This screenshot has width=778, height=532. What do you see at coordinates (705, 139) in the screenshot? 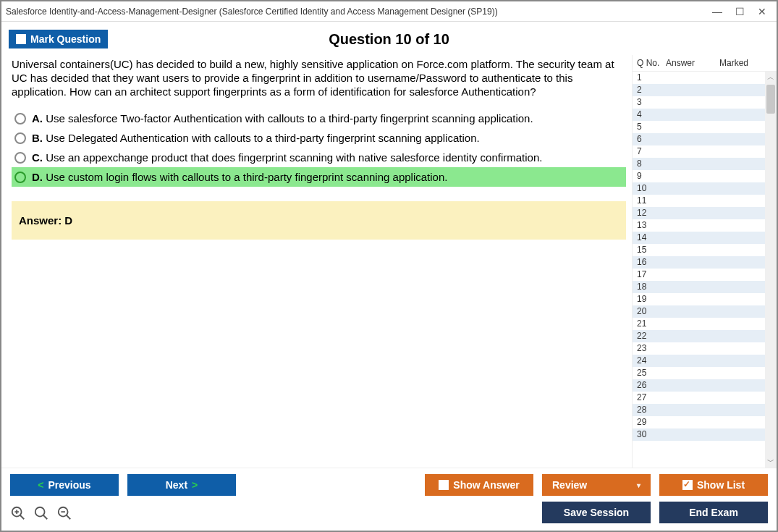
I see `question-list-row: 6` at bounding box center [705, 139].